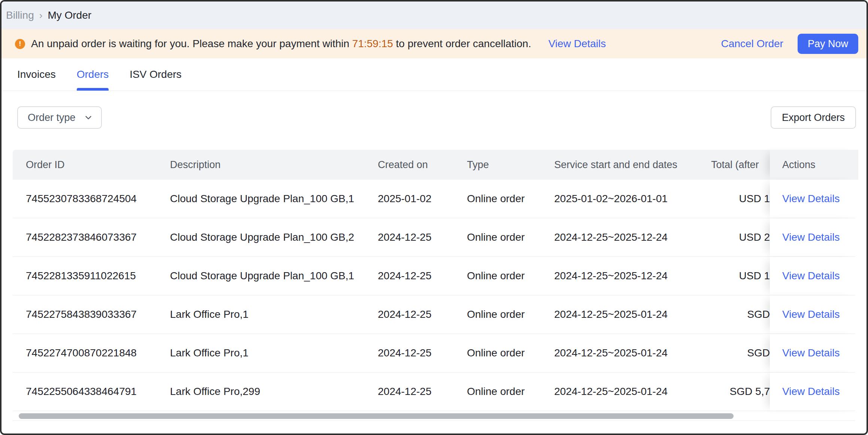 This screenshot has height=435, width=868. What do you see at coordinates (91, 165) in the screenshot?
I see `col-header-order-id: Order ID` at bounding box center [91, 165].